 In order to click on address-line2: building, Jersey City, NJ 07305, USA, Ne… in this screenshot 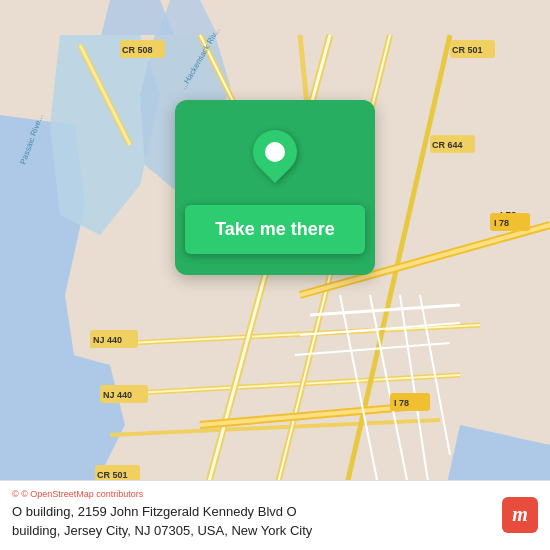, I will do `click(162, 530)`.